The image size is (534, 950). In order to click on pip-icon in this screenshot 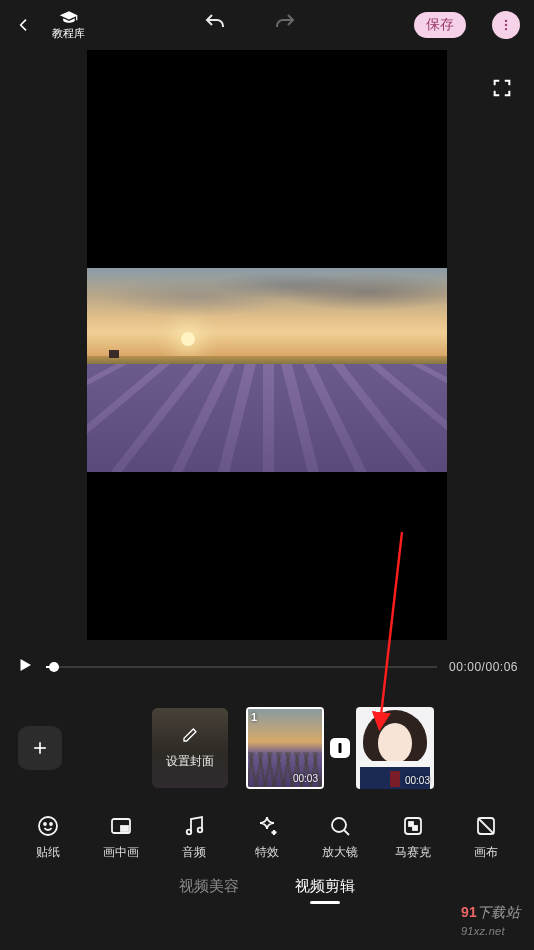, I will do `click(121, 826)`.